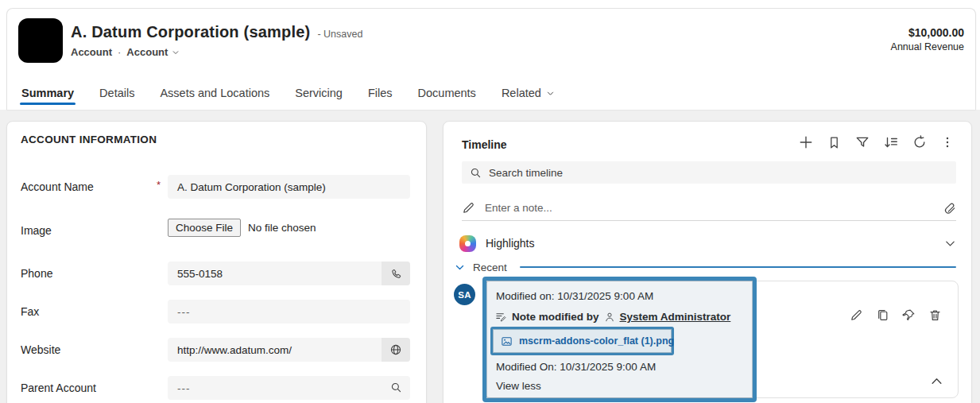  What do you see at coordinates (928, 33) in the screenshot?
I see `annual-revenue-value: $10,000.00` at bounding box center [928, 33].